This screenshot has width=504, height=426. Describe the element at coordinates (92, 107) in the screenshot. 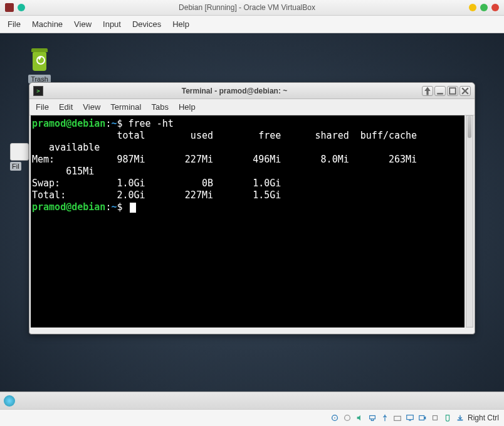

I see `term-menu-view: View` at that location.